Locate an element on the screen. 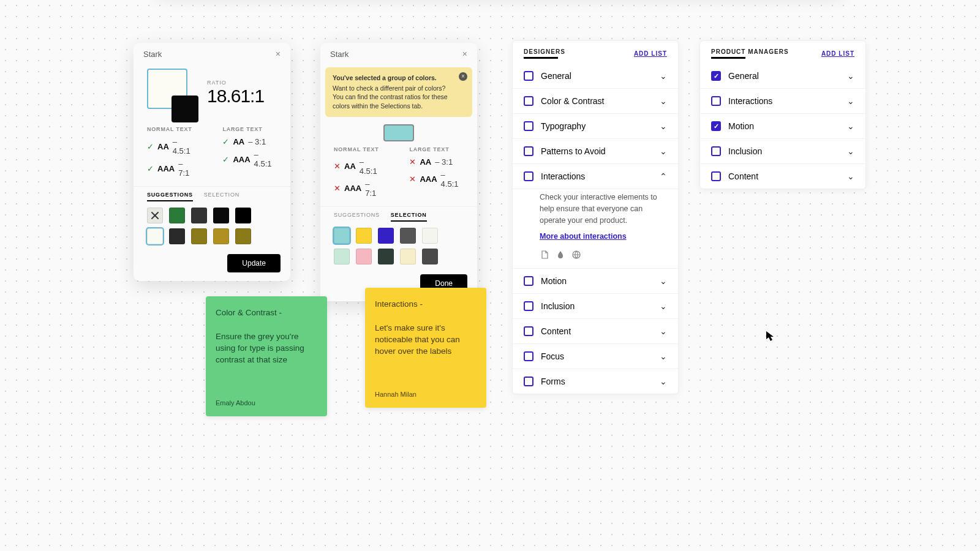 The width and height of the screenshot is (980, 551). swatch-background is located at coordinates (185, 109).